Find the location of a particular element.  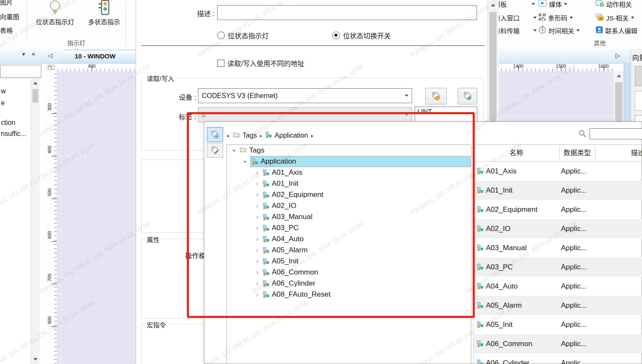

ruler-label: 1500 is located at coordinates (561, 66).